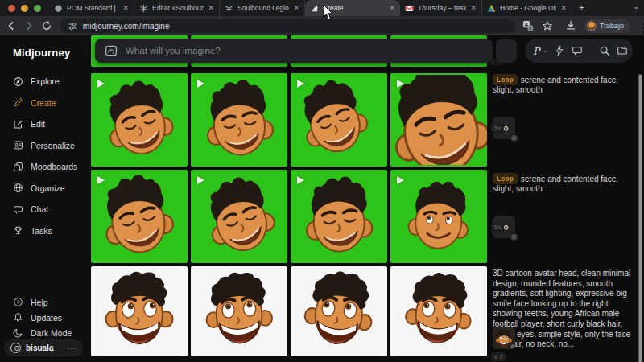 The image size is (644, 362). Describe the element at coordinates (607, 26) in the screenshot. I see `browser-profile-chip: Trabajo` at that location.